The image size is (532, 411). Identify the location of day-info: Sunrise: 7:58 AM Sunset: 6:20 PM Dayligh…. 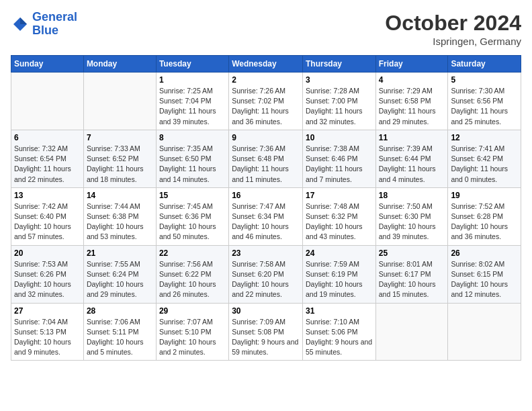
(266, 279).